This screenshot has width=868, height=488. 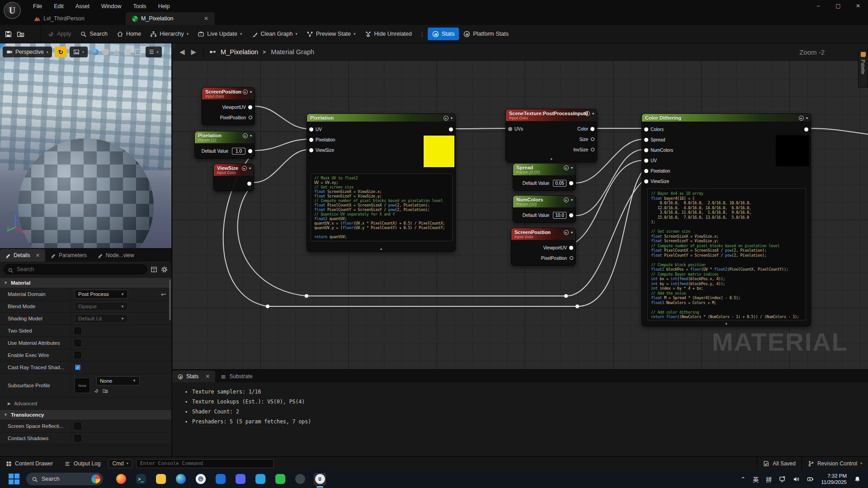 What do you see at coordinates (116, 255) in the screenshot?
I see `details-tab-nodeview: Node...view` at bounding box center [116, 255].